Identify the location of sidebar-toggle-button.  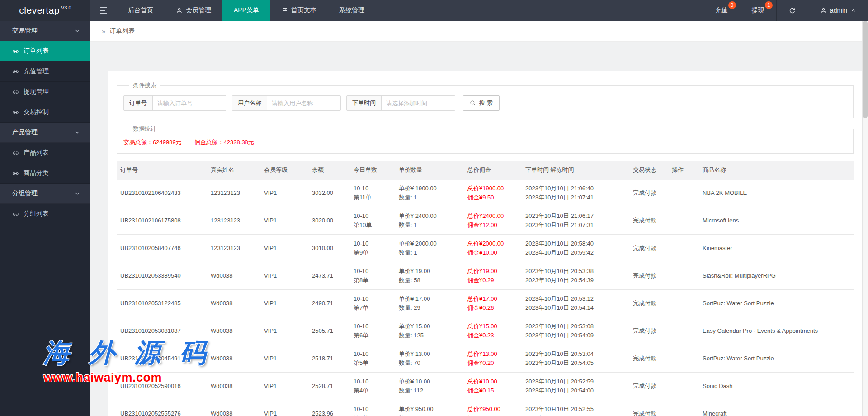
(104, 10).